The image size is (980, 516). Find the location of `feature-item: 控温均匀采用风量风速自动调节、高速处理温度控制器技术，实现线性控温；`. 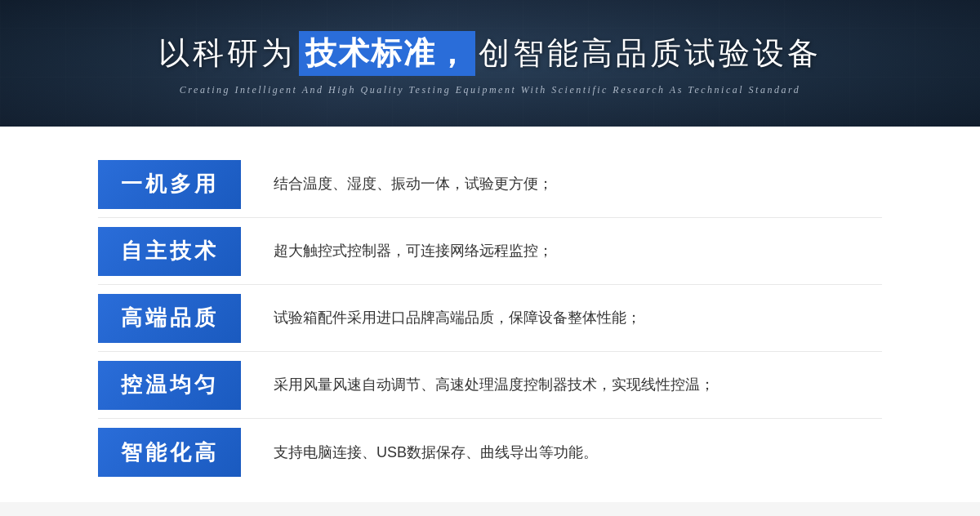

feature-item: 控温均匀采用风量风速自动调节、高速处理温度控制器技术，实现线性控温； is located at coordinates (490, 385).